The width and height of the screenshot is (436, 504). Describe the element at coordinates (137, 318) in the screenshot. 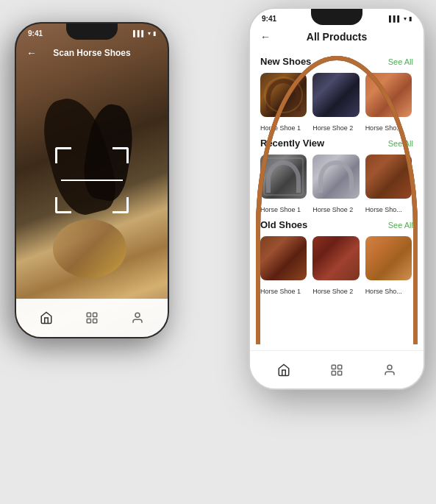

I see `left-nav-profile` at that location.